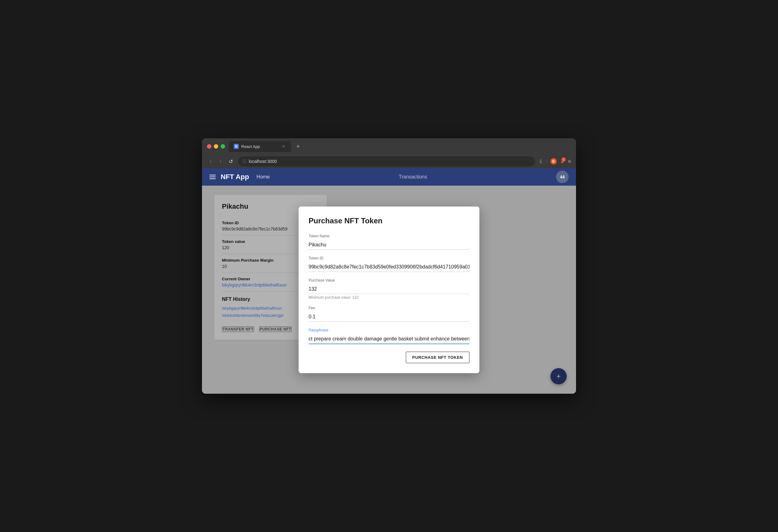 The height and width of the screenshot is (532, 778). Describe the element at coordinates (389, 242) in the screenshot. I see `token-name-group: Token Name` at that location.